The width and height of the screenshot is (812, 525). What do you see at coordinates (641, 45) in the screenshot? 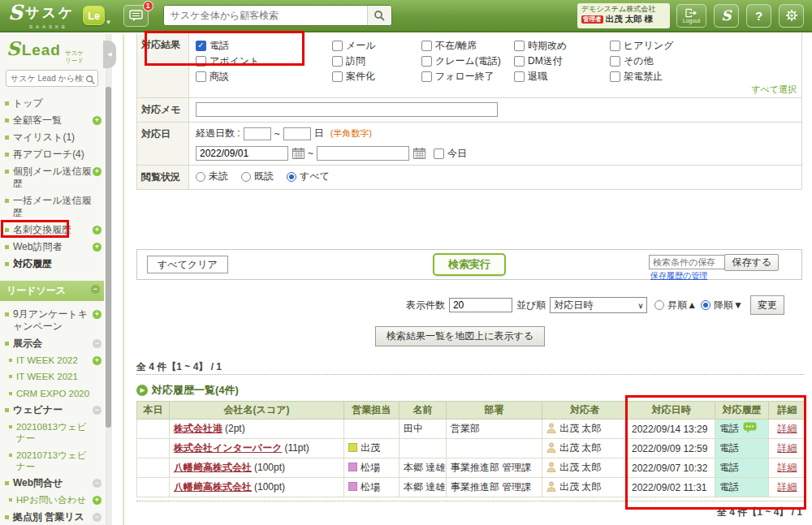
I see `checkbox-option: ヒアリング` at bounding box center [641, 45].